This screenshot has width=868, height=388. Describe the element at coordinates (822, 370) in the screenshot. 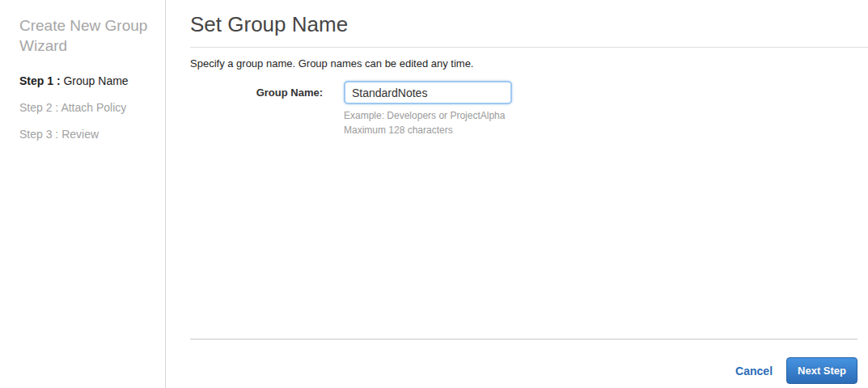

I see `next-step-button: Next Step` at that location.